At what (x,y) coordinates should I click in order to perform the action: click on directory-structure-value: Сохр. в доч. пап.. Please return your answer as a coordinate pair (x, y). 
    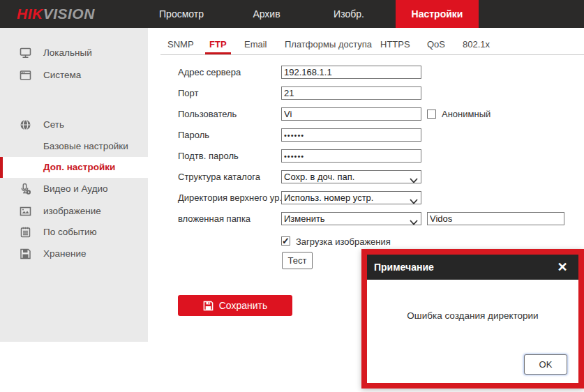
    Looking at the image, I should click on (320, 177).